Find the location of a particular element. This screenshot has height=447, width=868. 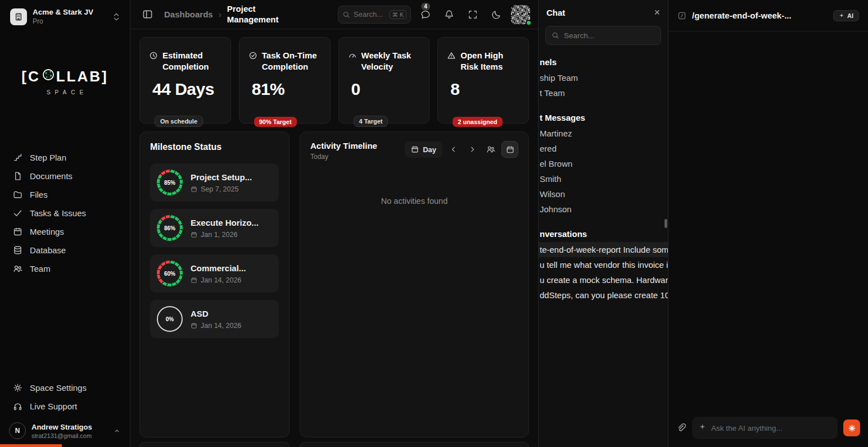

chat-conversation-item: u tell me what vendor this invoice is fr is located at coordinates (603, 265).